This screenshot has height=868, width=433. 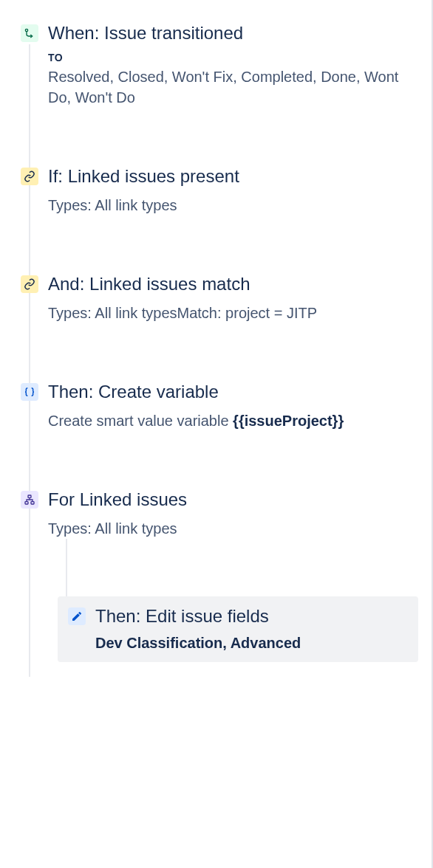 I want to click on rule-step-trigger: When: Issue transitioned TO Resolved, Cl…, so click(x=219, y=65).